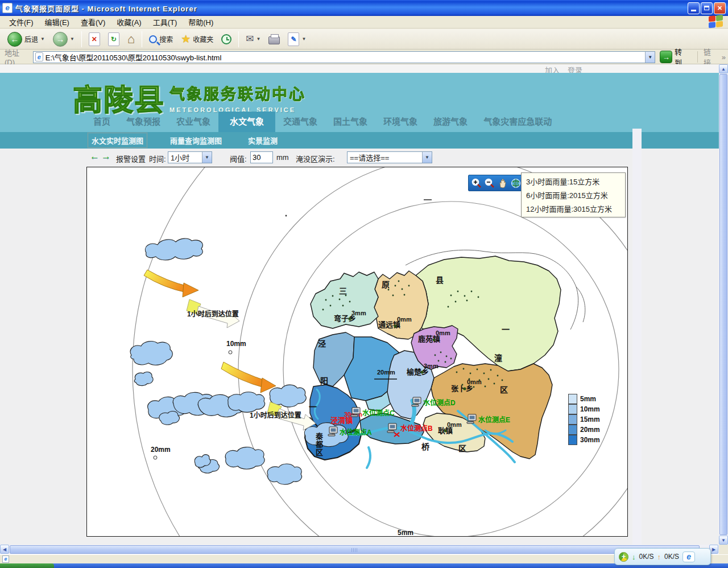 This screenshot has height=568, width=728. I want to click on rainfall-legend: 5mm 10mm 15mm 20mm 30mm, so click(584, 419).